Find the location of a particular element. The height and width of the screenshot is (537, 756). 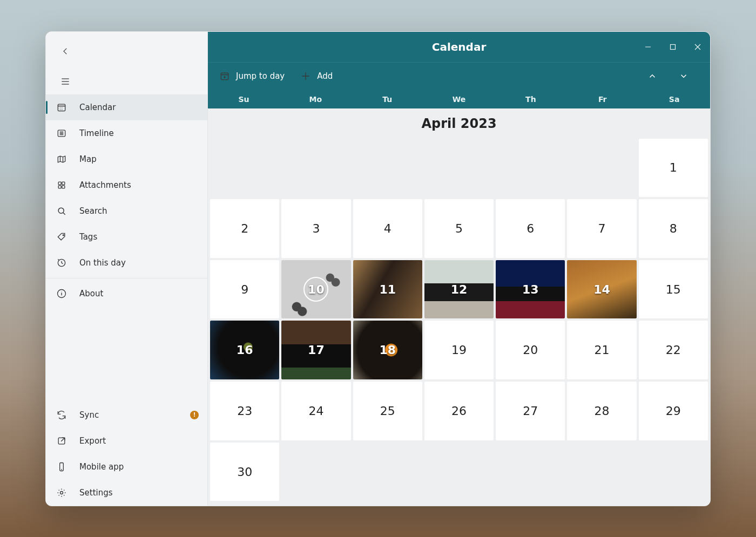

jump-to-day-button: Jump to day is located at coordinates (252, 76).